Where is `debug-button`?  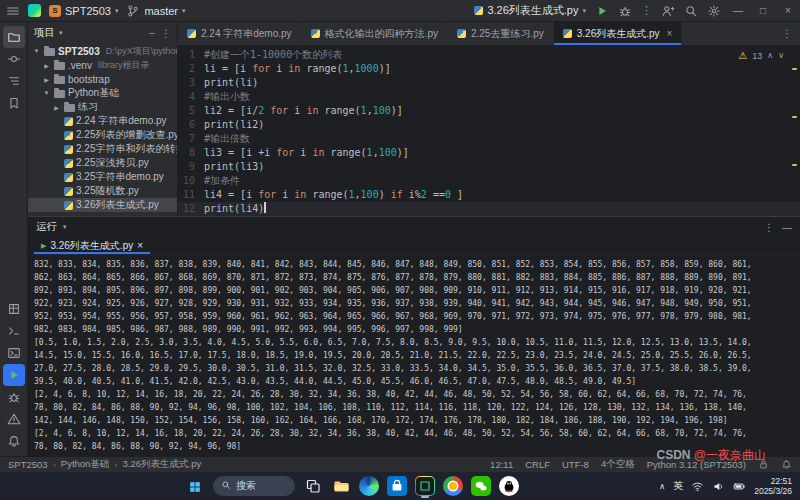 debug-button is located at coordinates (625, 11).